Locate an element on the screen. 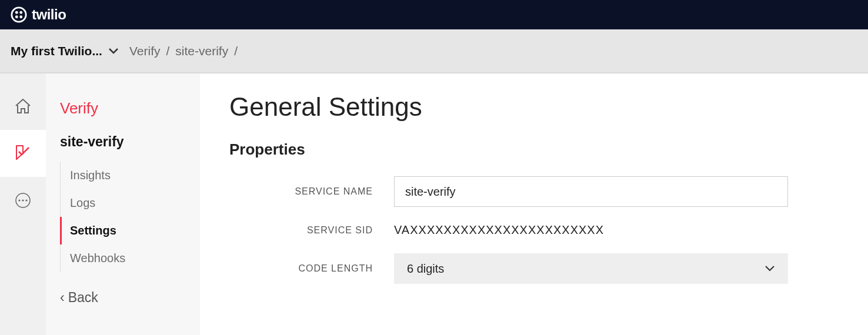 The width and height of the screenshot is (868, 335). account-switcher: My first Twilio... is located at coordinates (65, 51).